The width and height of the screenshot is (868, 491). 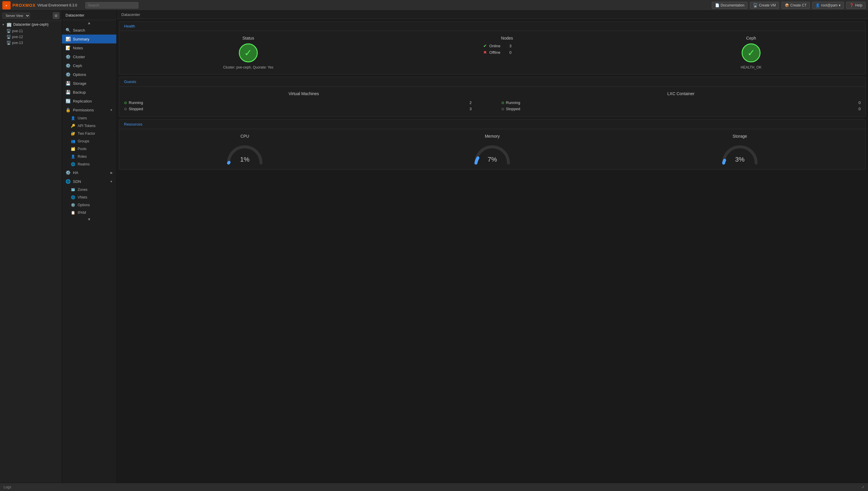 What do you see at coordinates (68, 110) in the screenshot?
I see `permissions-nav-icon: 🔒` at bounding box center [68, 110].